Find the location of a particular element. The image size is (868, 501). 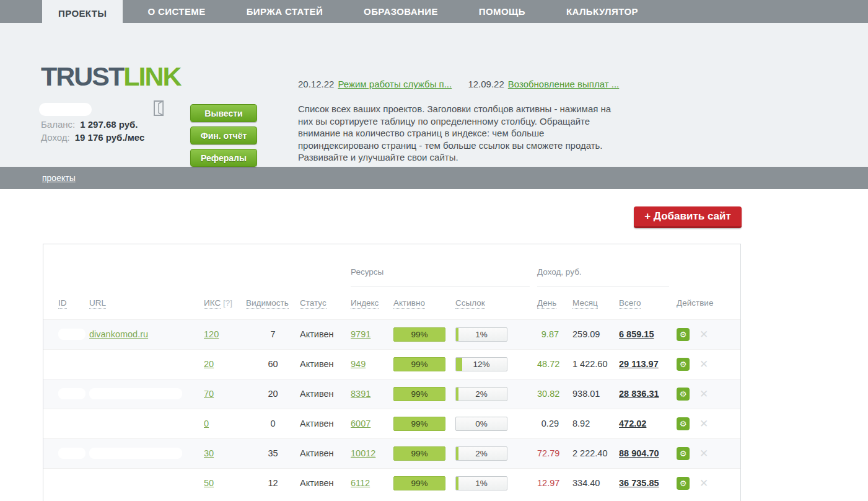

links-cell: 0% is located at coordinates (496, 423).